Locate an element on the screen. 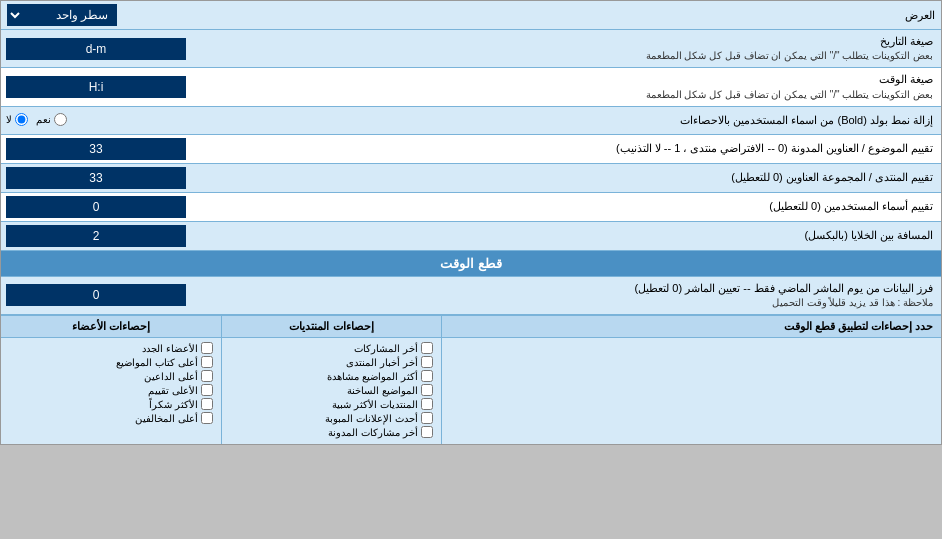  date-format-input is located at coordinates (96, 49).